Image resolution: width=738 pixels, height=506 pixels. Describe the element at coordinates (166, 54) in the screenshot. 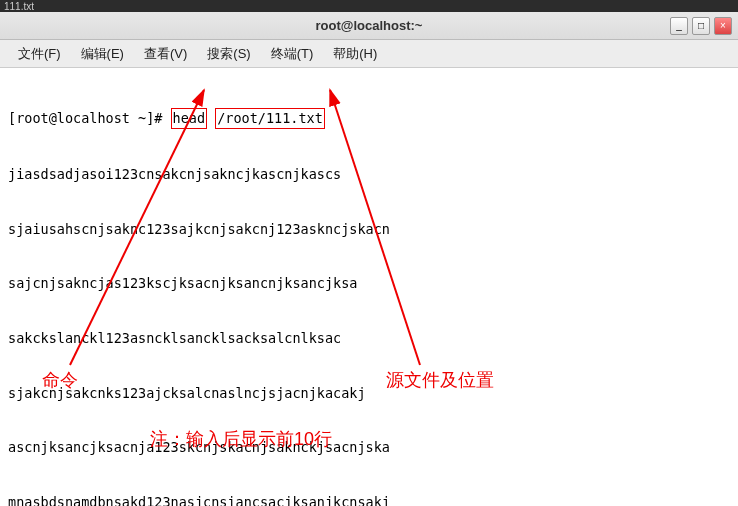

I see `menu-view: 查看(V)` at that location.